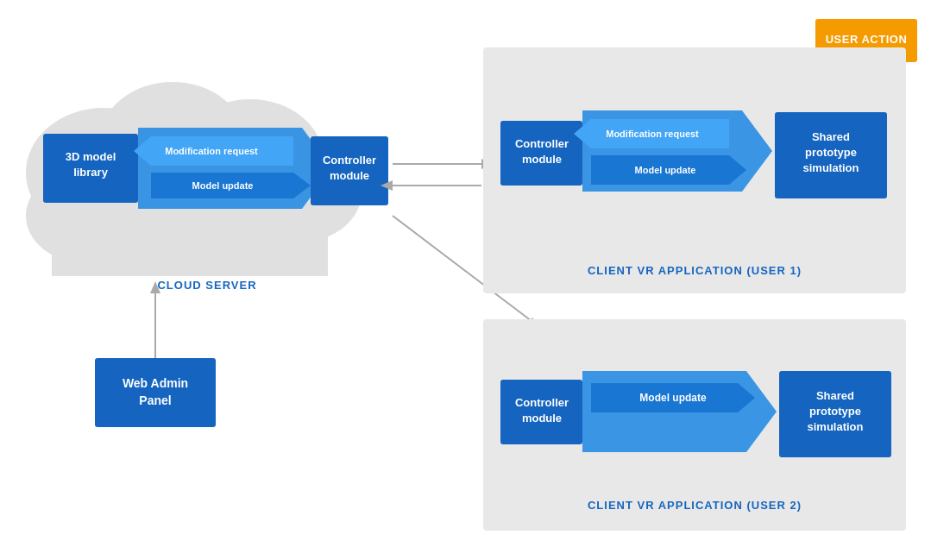  What do you see at coordinates (91, 173) in the screenshot?
I see `svg-text: library` at bounding box center [91, 173].